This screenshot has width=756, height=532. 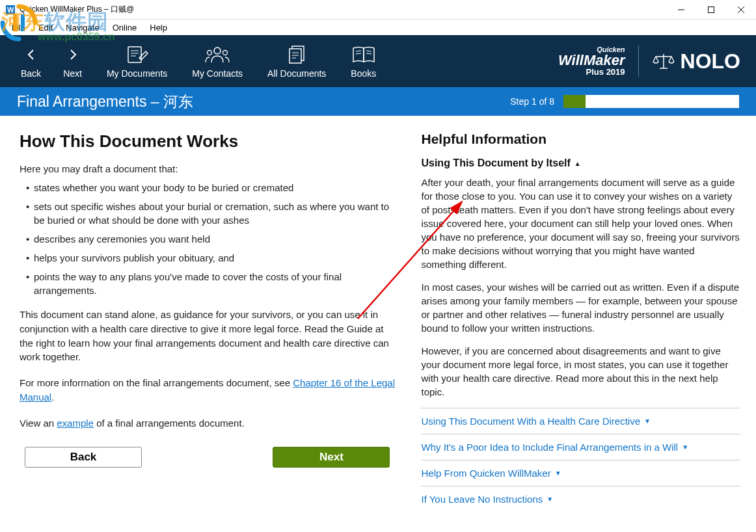 I want to click on bullet-item: sets out specific wishes about your buri…, so click(x=211, y=213).